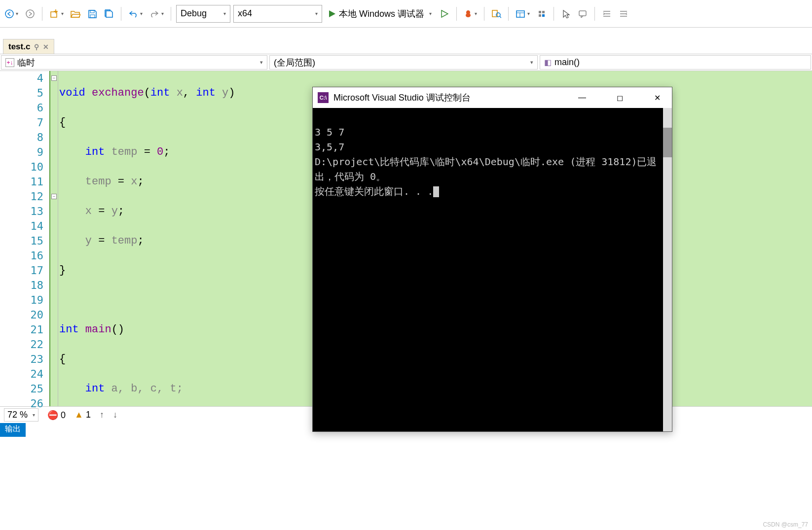 Image resolution: width=812 pixels, height=530 pixels. I want to click on scope-project-dropdown: +↓ 临时▾, so click(134, 62).